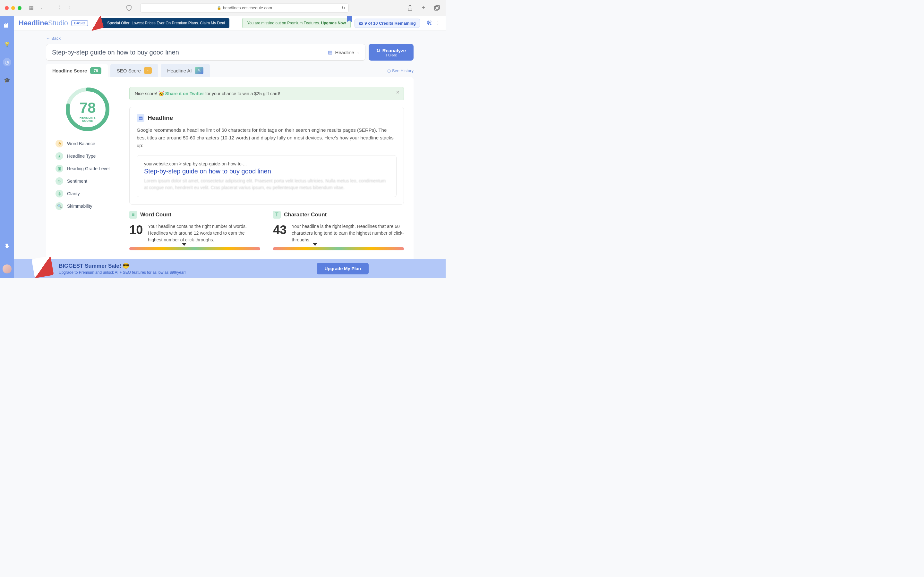 The width and height of the screenshot is (924, 577). Describe the element at coordinates (7, 269) in the screenshot. I see `avatar` at that location.